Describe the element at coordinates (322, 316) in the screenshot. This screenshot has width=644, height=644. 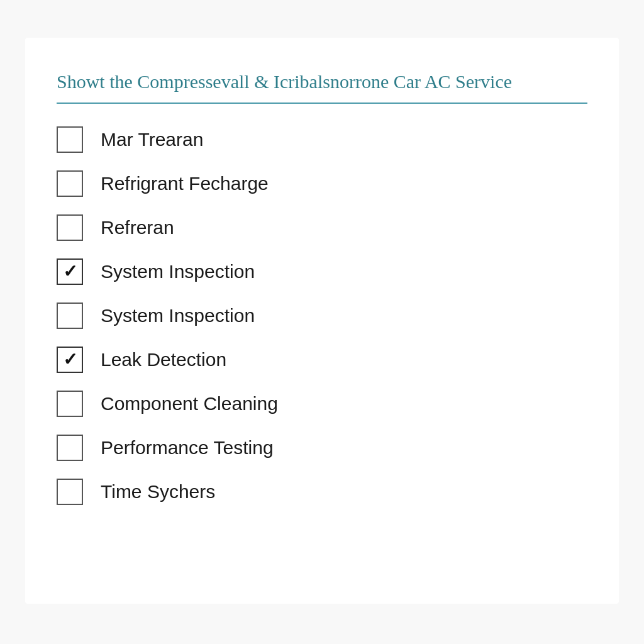
I see `list-item: System Inspection` at that location.